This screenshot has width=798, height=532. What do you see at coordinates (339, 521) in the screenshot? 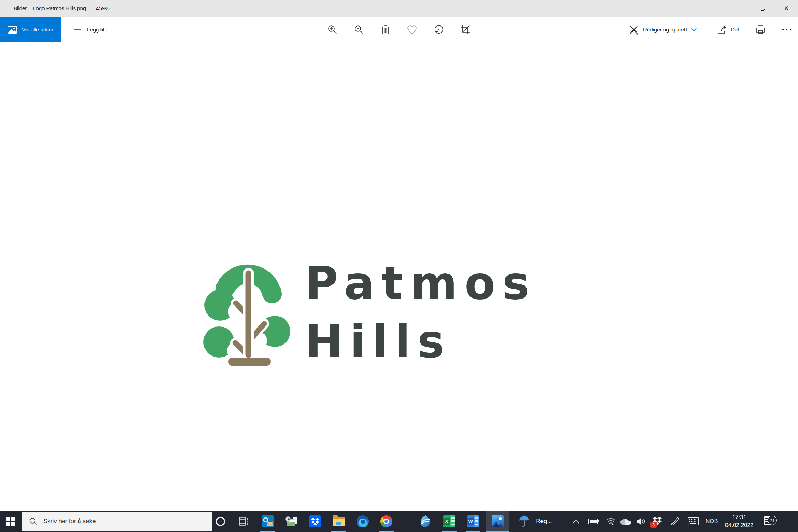
I see `file-explorer-icon` at bounding box center [339, 521].